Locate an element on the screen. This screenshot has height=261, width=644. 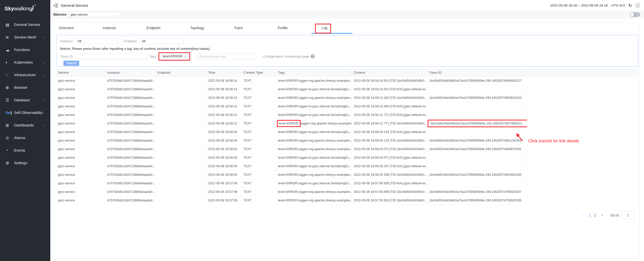
trace-id-input is located at coordinates (111, 56).